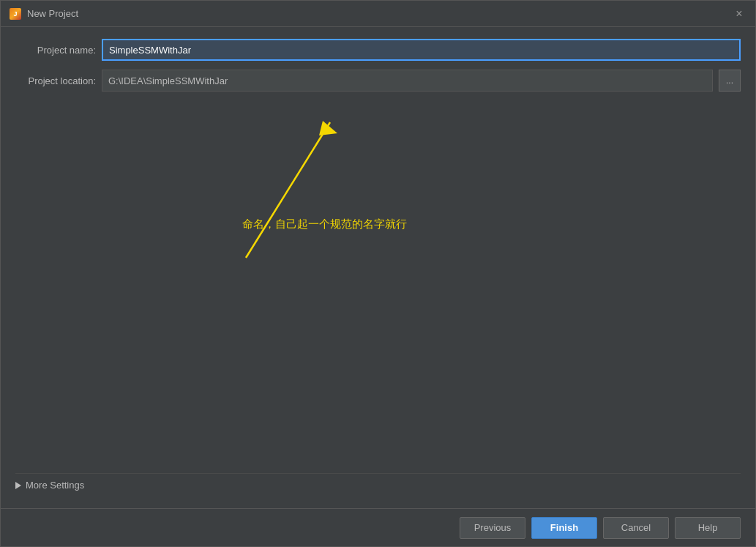 This screenshot has height=547, width=756. Describe the element at coordinates (325, 224) in the screenshot. I see `annotation-text: 命名，自己起一个规范的名字就行` at that location.